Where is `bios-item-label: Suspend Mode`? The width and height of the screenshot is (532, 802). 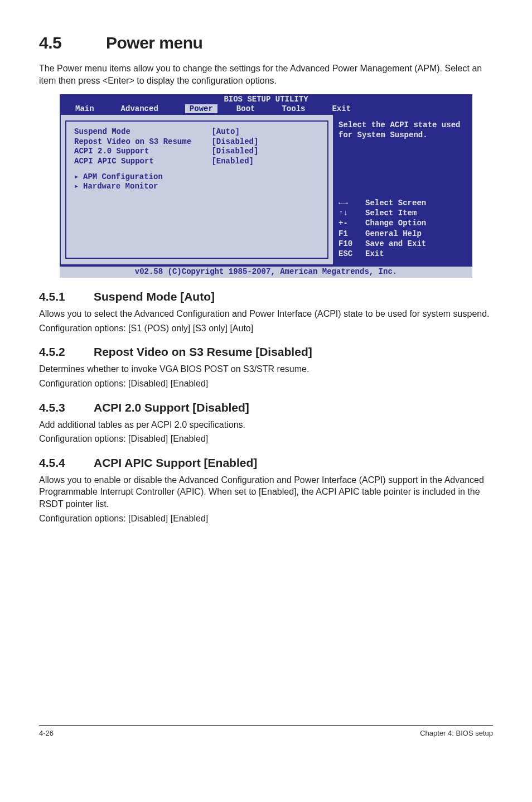
bios-item-label: Suspend Mode is located at coordinates (143, 132).